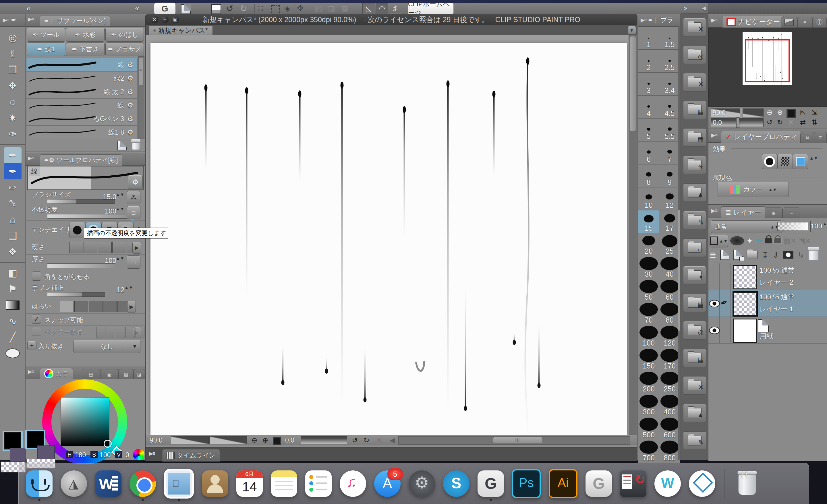  Describe the element at coordinates (649, 38) in the screenshot. I see `brush-size-1: 1` at that location.